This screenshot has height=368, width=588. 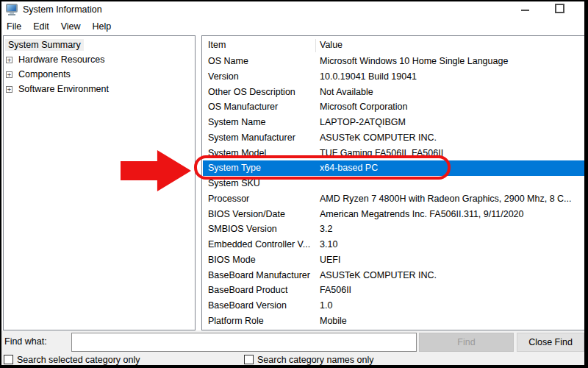 What do you see at coordinates (72, 360) in the screenshot?
I see `search-selected-category-checkbox-group: Search selected category only` at bounding box center [72, 360].